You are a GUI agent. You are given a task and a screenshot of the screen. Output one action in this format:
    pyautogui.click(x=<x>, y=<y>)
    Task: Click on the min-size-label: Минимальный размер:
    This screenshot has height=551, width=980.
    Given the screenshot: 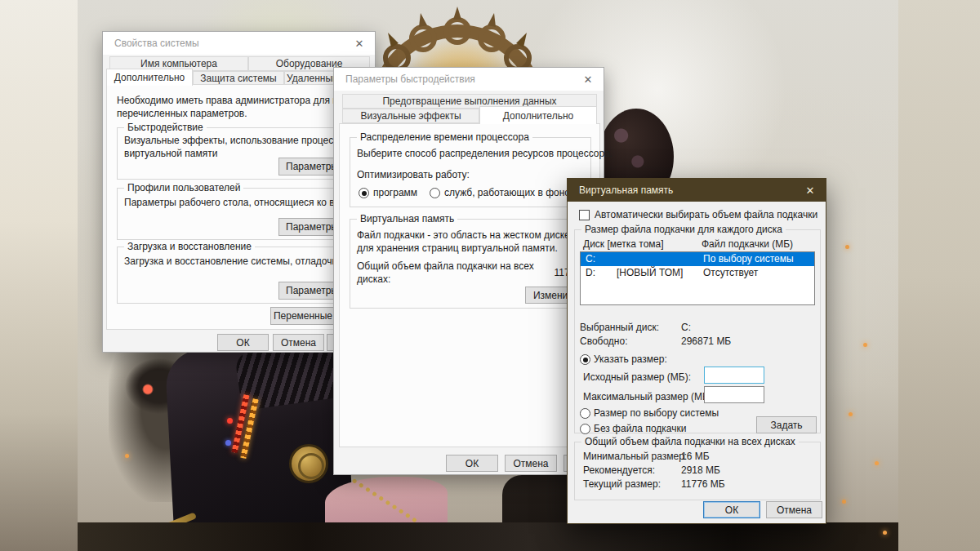 What is the action you would take?
    pyautogui.click(x=635, y=457)
    